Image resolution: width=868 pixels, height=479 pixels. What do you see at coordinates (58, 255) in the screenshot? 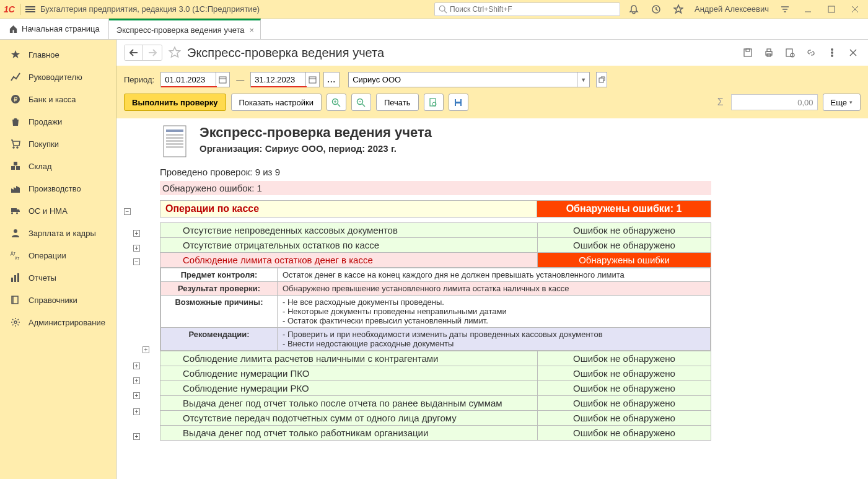
I see `sidebar-item-operations: ДтКтОперации` at bounding box center [58, 255].